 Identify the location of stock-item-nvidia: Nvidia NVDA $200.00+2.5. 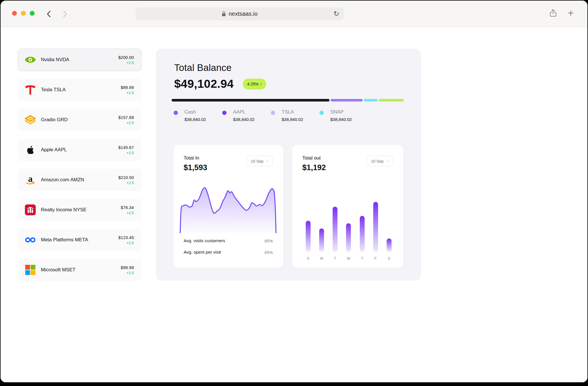
(80, 60).